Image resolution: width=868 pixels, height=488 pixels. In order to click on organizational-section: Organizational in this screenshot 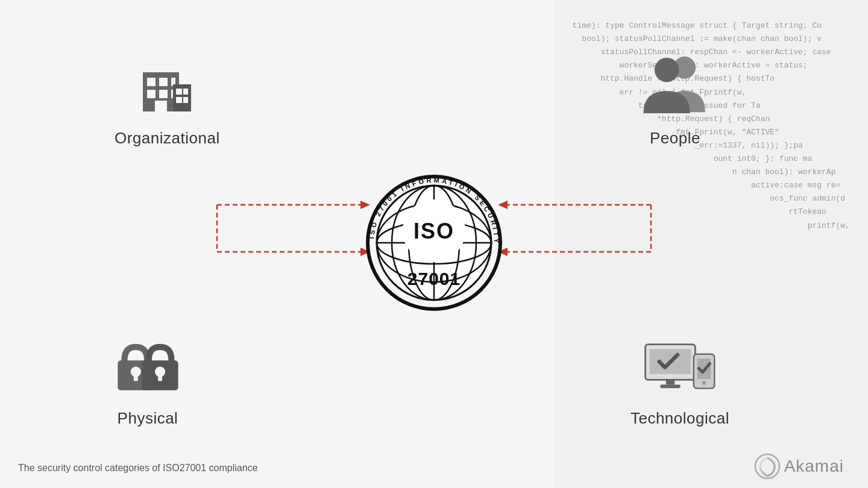, I will do `click(168, 98)`.